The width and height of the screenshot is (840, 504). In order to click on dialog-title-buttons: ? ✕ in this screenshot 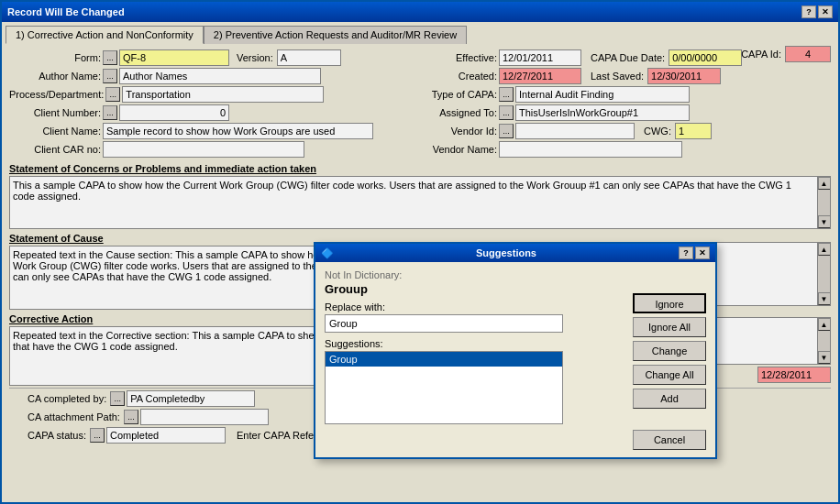, I will do `click(694, 253)`.